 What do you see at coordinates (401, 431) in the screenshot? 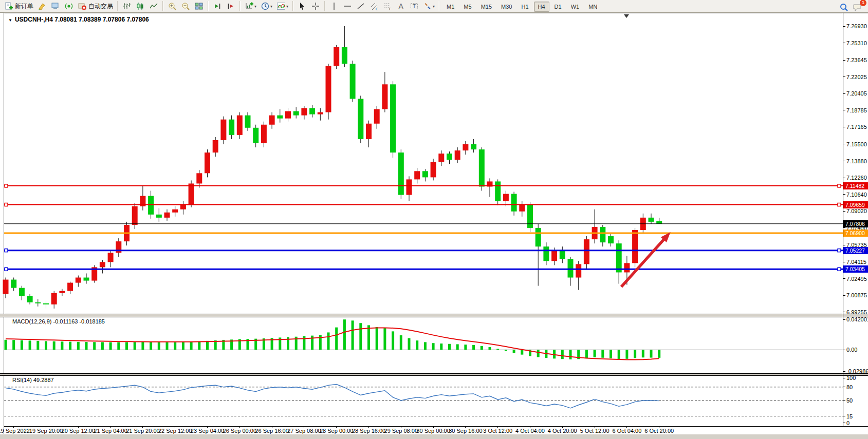
I see `time-axis-label: 29 Sep 08:00` at bounding box center [401, 431].